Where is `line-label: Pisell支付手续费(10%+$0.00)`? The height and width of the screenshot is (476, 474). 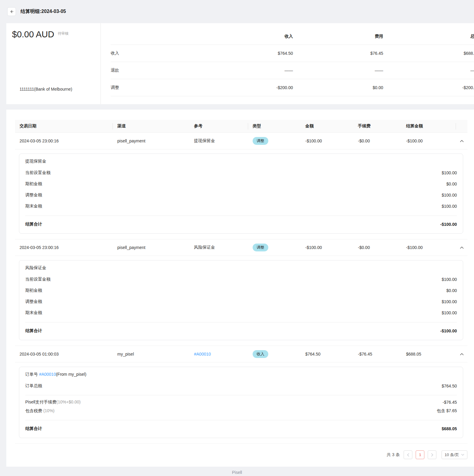
line-label: Pisell支付手续费(10%+$0.00) is located at coordinates (53, 402).